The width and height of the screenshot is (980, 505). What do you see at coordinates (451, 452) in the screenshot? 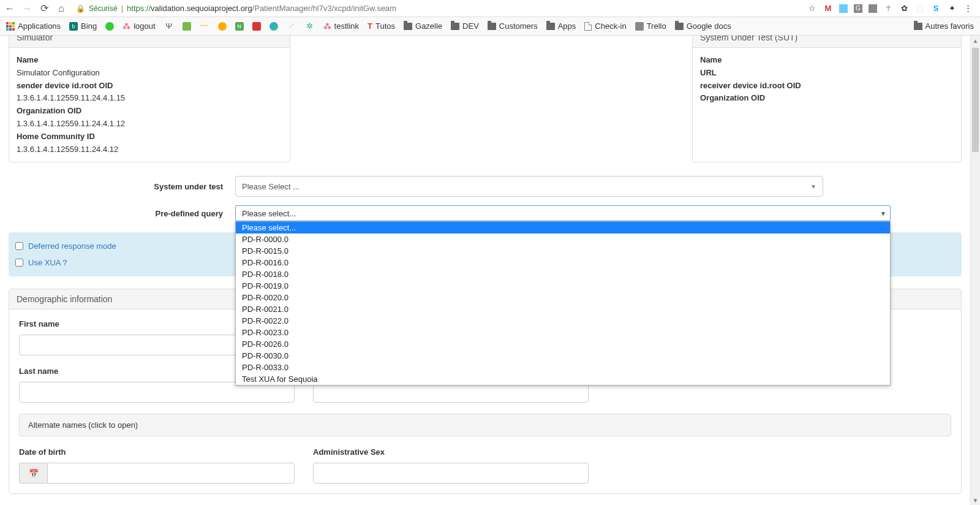
I see `sex-label: Administrative Sex` at bounding box center [451, 452].